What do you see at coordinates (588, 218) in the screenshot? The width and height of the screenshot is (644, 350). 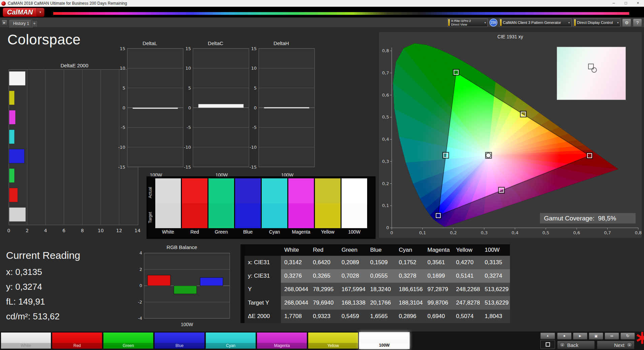 I see `gamut-coverage: Gamut Coverage: 98,5%` at bounding box center [588, 218].